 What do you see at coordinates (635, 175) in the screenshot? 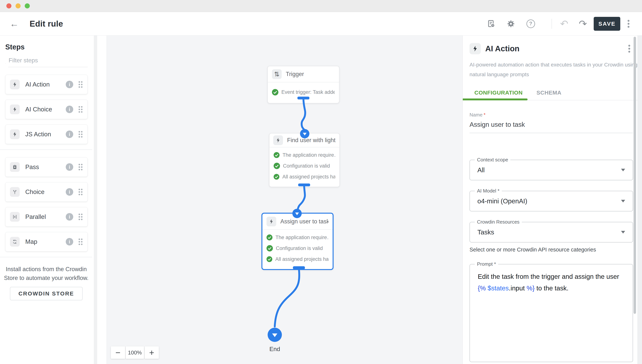
I see `panel-scrollbar-thumb` at bounding box center [635, 175].